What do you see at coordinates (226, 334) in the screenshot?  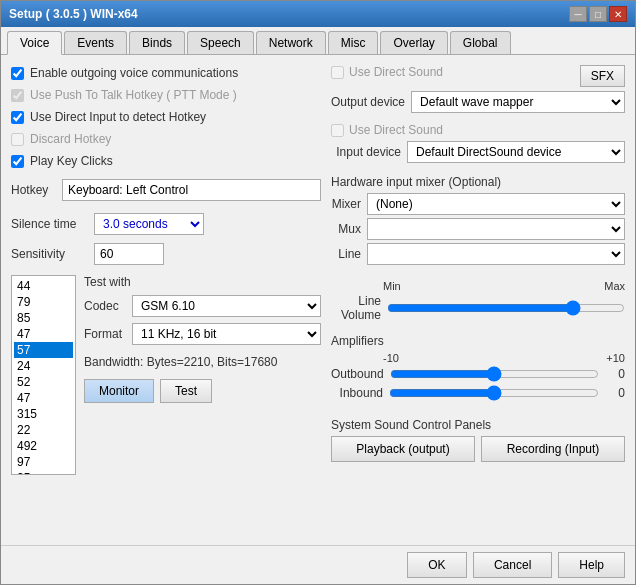 I see `format-select: 11 KHz, 16 bit 8 KHz, 16 bit 22 KHz, 16 …` at bounding box center [226, 334].